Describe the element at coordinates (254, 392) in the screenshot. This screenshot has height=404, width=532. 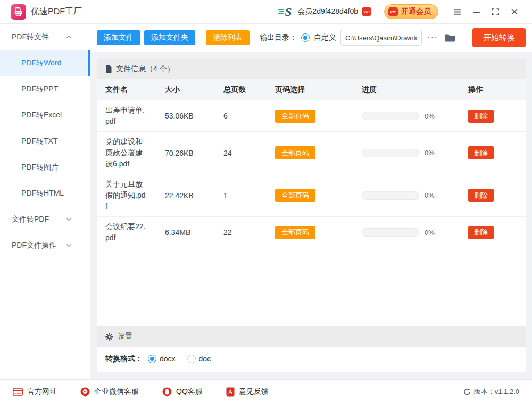
I see `feedback-label: 意见反馈` at that location.